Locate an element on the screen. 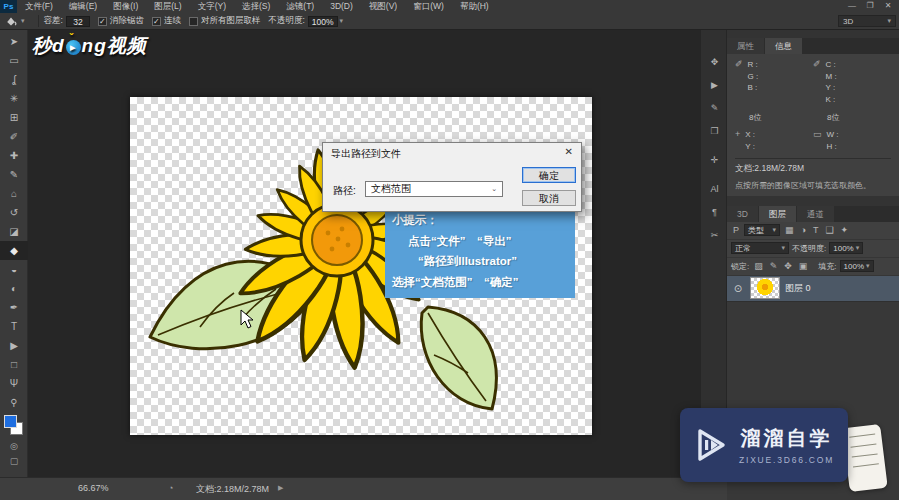 Image resolution: width=899 pixels, height=500 pixels. menu-item-view: 视图(V) is located at coordinates (383, 6).